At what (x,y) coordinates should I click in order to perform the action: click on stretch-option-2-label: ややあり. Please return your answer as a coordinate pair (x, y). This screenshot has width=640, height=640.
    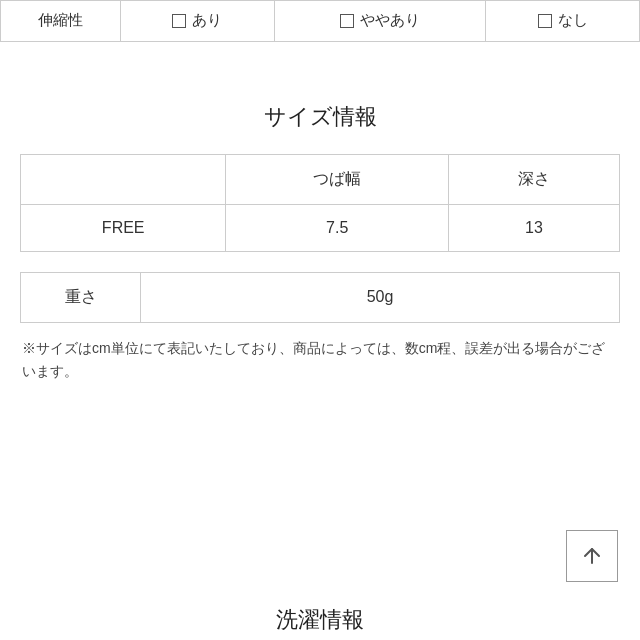
    Looking at the image, I should click on (390, 20).